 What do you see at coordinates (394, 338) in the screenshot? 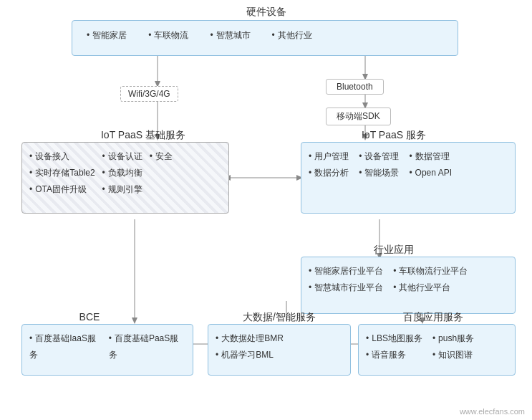
I see `baidu-item-1: LBS地图服务` at bounding box center [394, 338].